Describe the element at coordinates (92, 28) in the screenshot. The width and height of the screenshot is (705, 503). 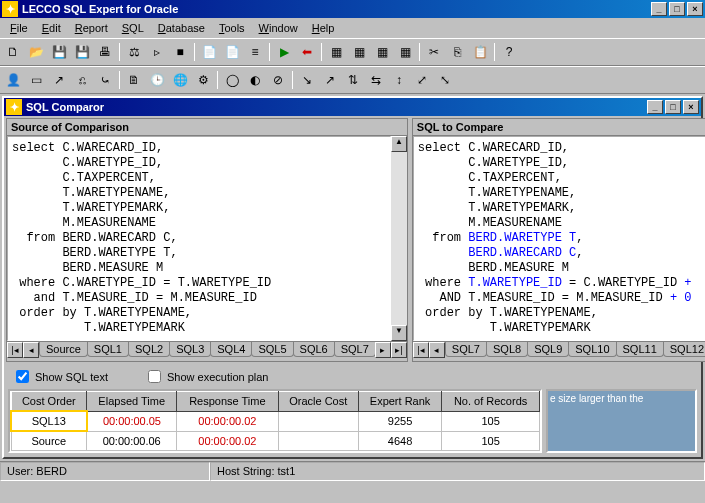
I see `menu-report: Report` at that location.